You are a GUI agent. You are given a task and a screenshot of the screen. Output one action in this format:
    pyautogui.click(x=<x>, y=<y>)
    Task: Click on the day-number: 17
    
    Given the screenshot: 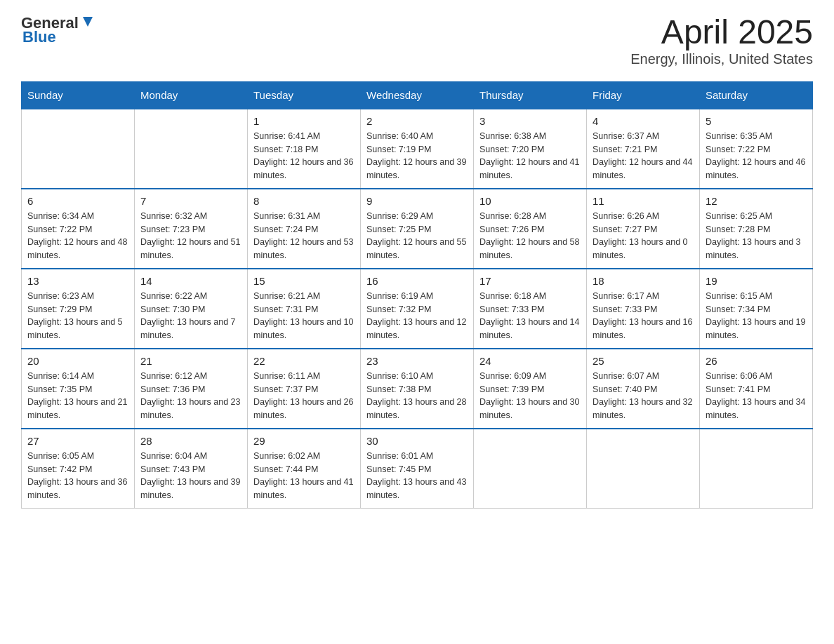 What is the action you would take?
    pyautogui.click(x=530, y=281)
    